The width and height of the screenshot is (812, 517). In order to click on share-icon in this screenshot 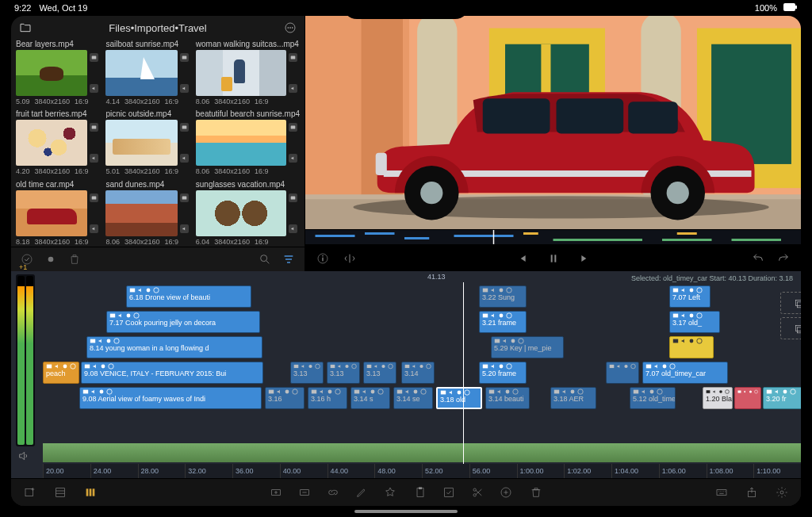, I will do `click(752, 492)`.